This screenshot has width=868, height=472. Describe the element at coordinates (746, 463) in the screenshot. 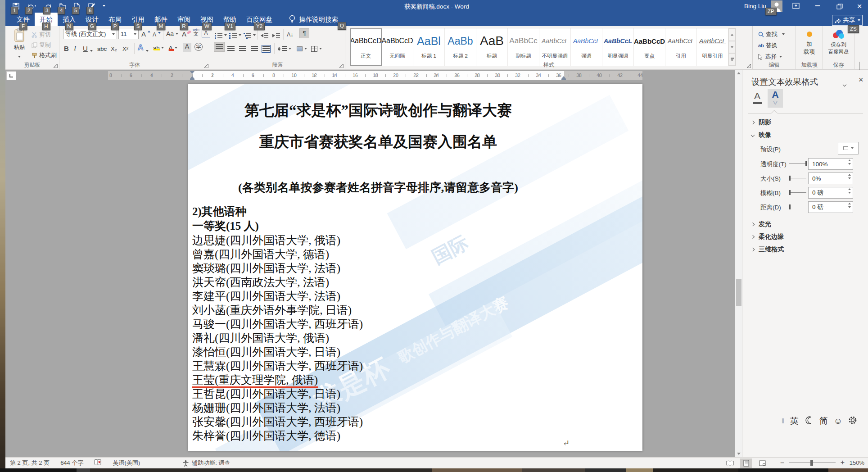

I see `print-layout-button` at that location.